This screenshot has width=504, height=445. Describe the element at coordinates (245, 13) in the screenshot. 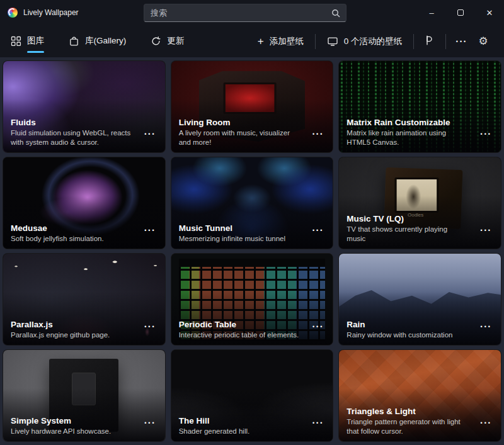

I see `search-box` at that location.